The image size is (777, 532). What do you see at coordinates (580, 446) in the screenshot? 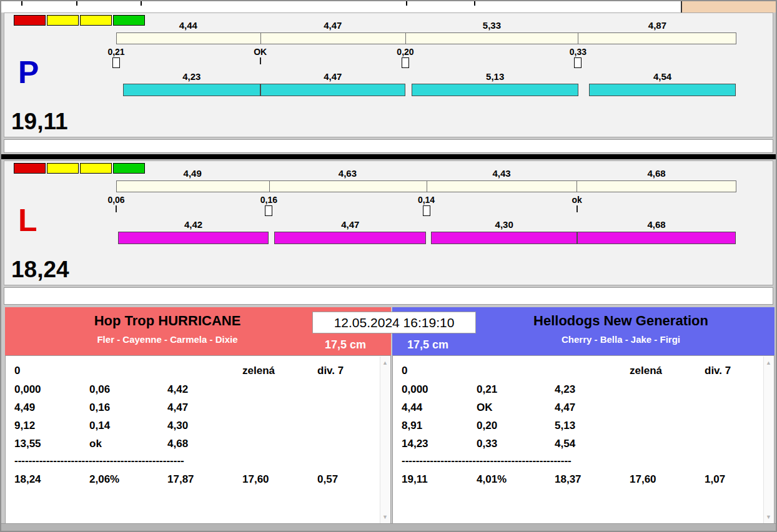
I see `run-row: 14,230,334,54` at bounding box center [580, 446].